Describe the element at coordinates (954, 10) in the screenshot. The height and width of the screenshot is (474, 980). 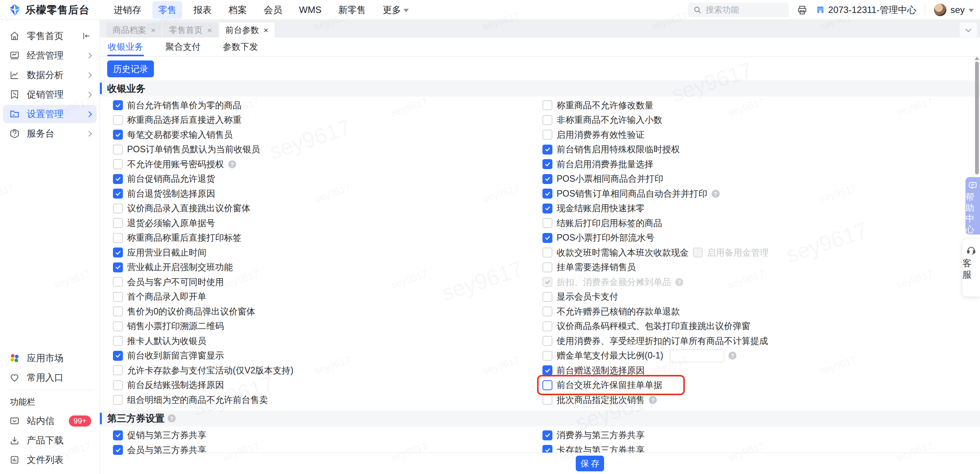
I see `user-menu: sey` at that location.